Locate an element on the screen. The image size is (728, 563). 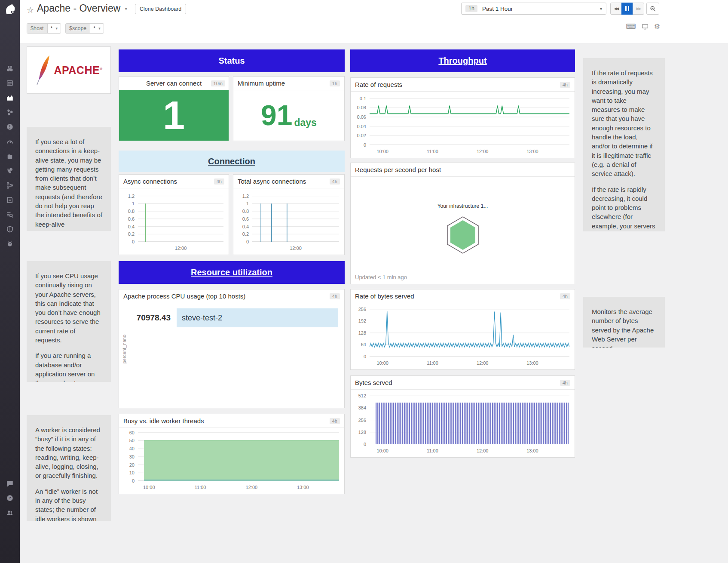
note-text: If the rate of requests is dramatically … is located at coordinates (624, 123).